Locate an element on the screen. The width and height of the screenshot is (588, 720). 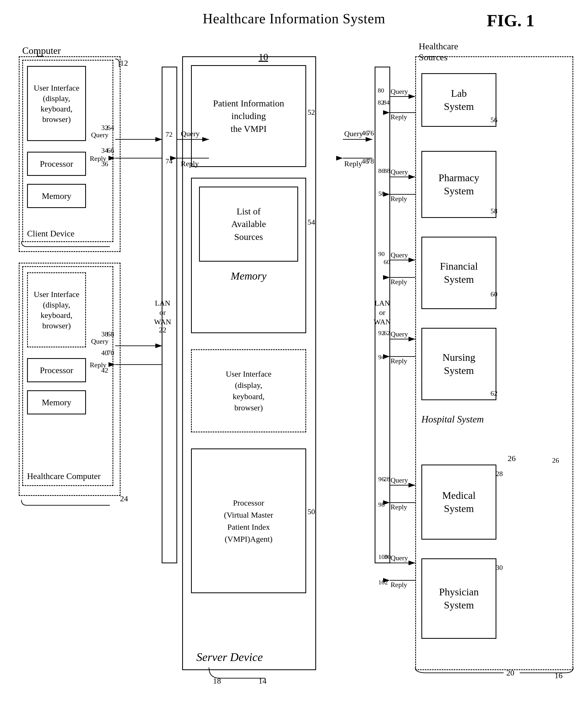
server-processor-box: Processor(Virtual MasterPatient Index(VM… is located at coordinates (249, 521).